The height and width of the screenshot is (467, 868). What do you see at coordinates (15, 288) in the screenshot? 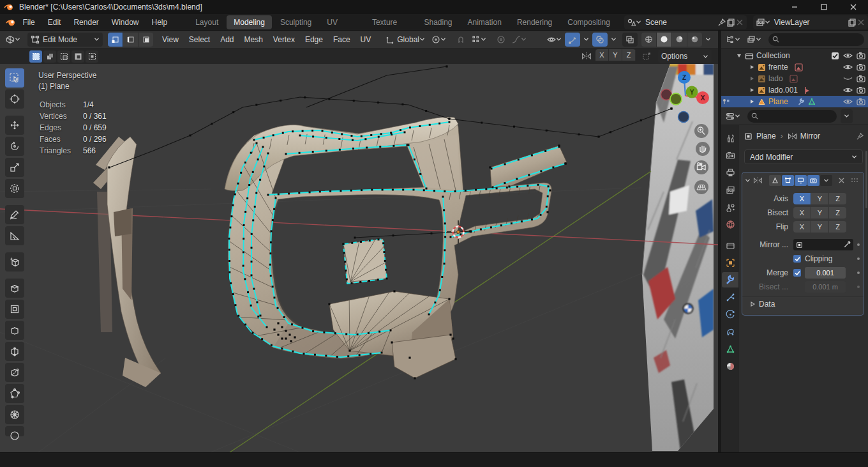
I see `tool-extrude-region` at bounding box center [15, 288].